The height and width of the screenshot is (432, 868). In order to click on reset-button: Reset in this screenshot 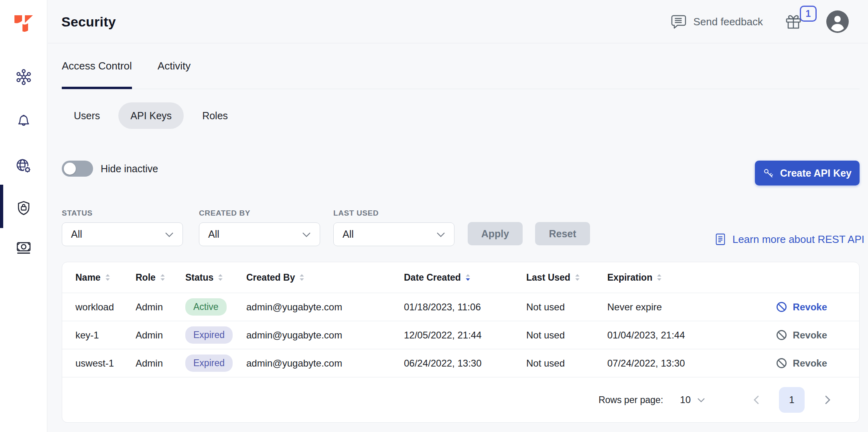, I will do `click(562, 234)`.